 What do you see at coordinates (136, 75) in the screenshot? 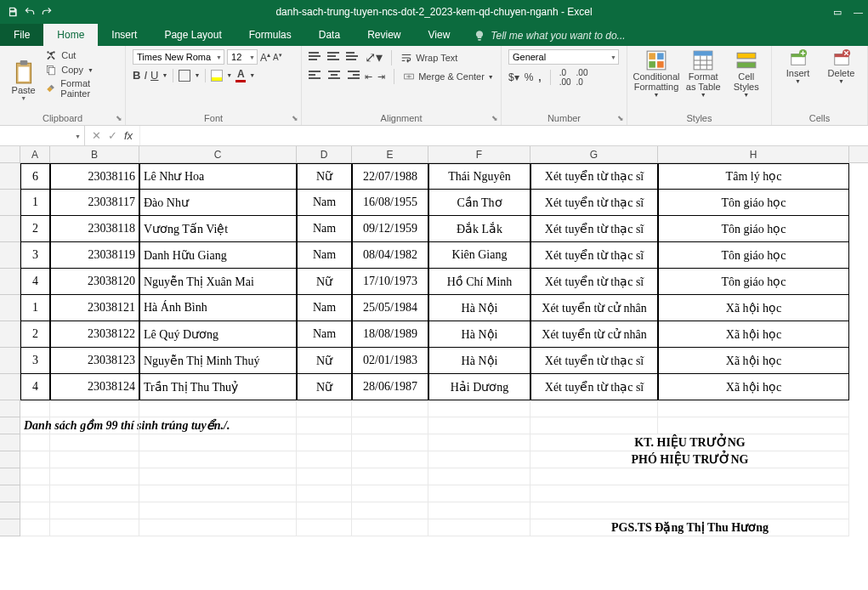
I see `bold-button: B` at bounding box center [136, 75].